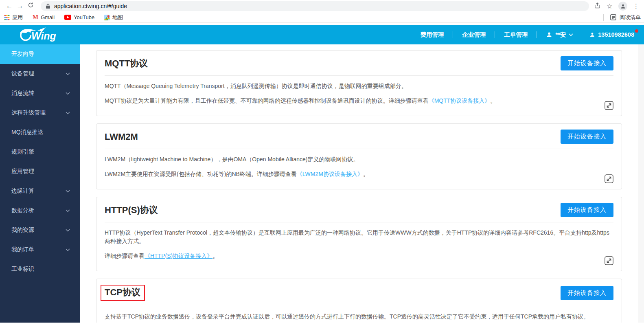 This screenshot has height=323, width=644. Describe the element at coordinates (614, 35) in the screenshot. I see `account-number: 13510982608` at that location.